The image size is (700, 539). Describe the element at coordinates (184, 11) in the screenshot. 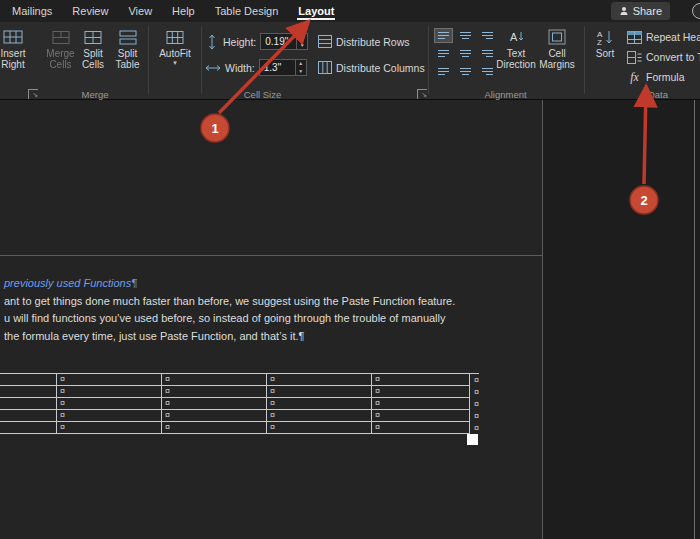

I see `tab-help: Help` at that location.